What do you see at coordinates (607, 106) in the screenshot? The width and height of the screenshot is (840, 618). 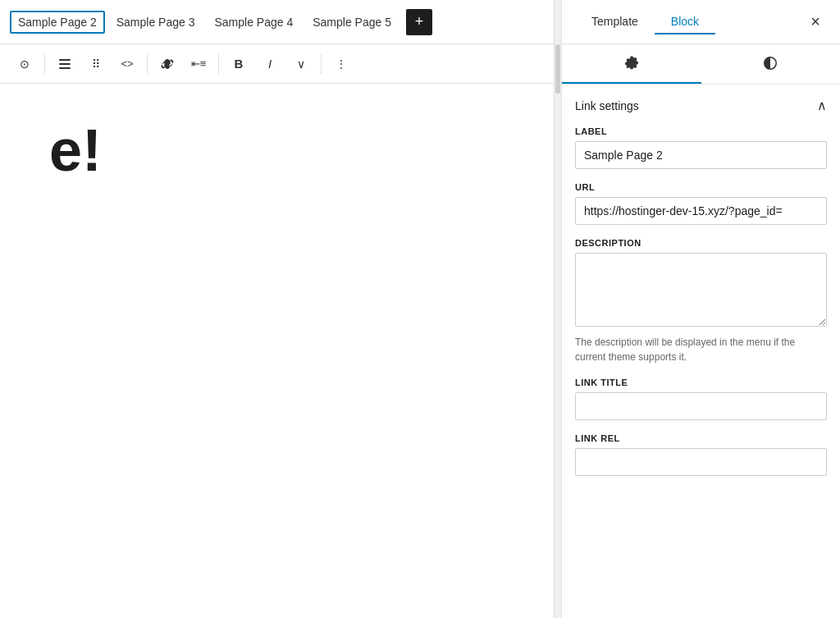 I see `section-title: Link settings` at bounding box center [607, 106].